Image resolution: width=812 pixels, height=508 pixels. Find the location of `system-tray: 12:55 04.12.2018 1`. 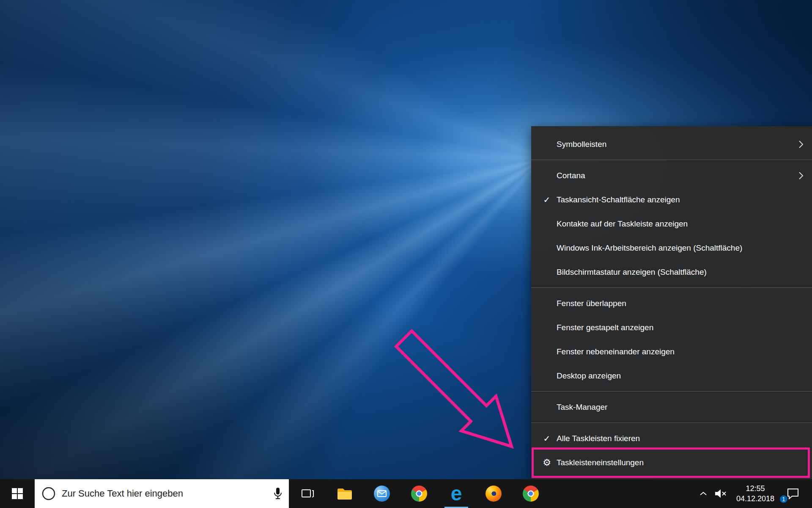

system-tray: 12:55 04.12.2018 1 is located at coordinates (754, 494).